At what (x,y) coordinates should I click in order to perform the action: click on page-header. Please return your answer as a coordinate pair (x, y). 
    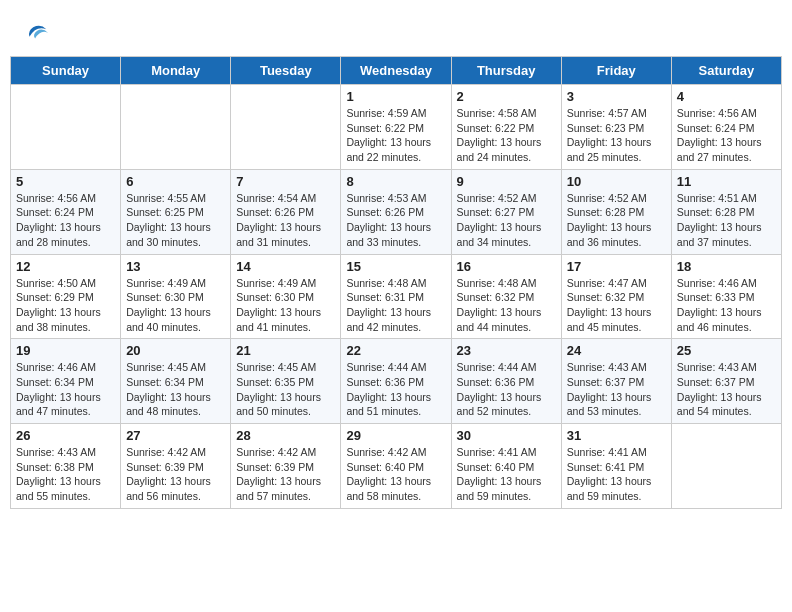
    Looking at the image, I should click on (396, 31).